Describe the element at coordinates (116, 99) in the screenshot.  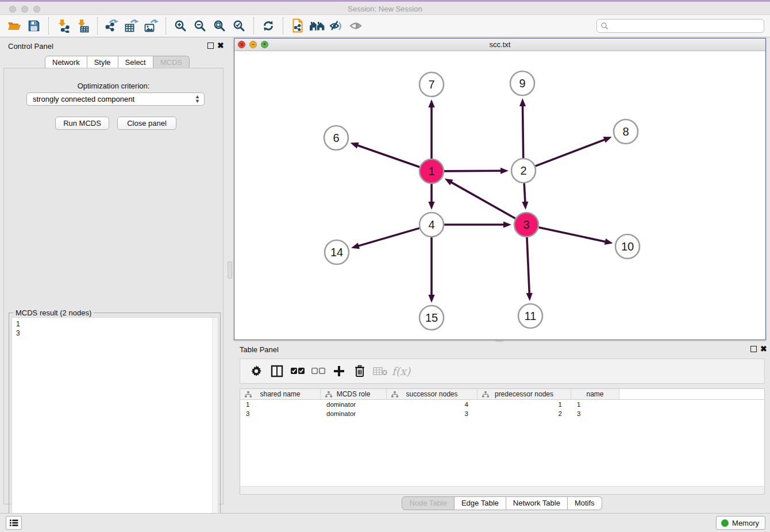
I see `optimization-criterion-select: strongly connected component ▲▼` at that location.